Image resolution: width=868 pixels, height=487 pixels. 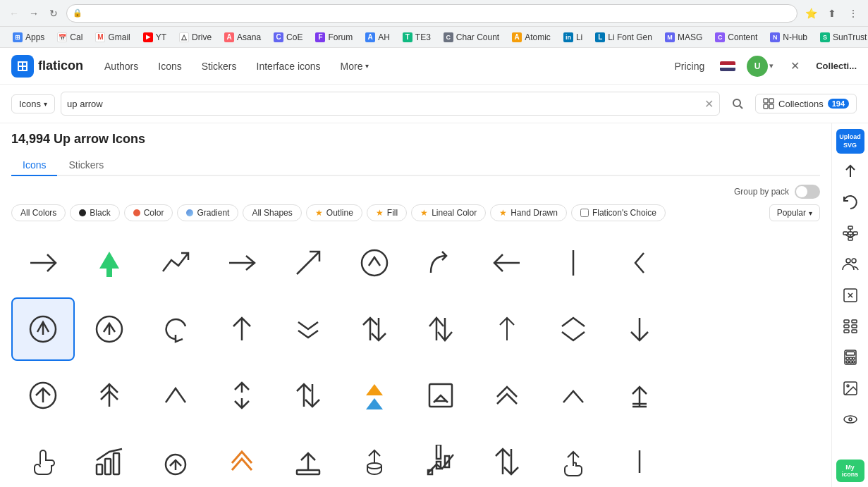 What do you see at coordinates (242, 458) in the screenshot?
I see `icon-cell-double-up-orange` at bounding box center [242, 458].